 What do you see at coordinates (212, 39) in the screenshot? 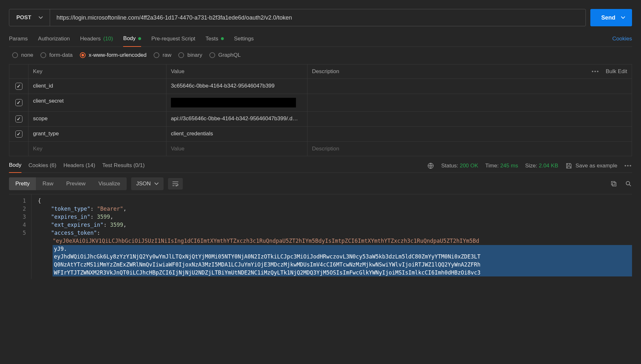
I see `tab-tests-label: Tests` at bounding box center [212, 39].